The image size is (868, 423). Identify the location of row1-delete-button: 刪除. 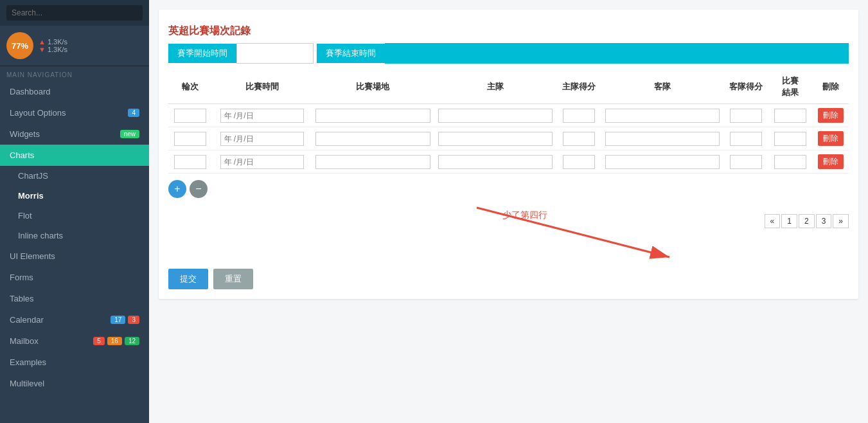
(831, 116).